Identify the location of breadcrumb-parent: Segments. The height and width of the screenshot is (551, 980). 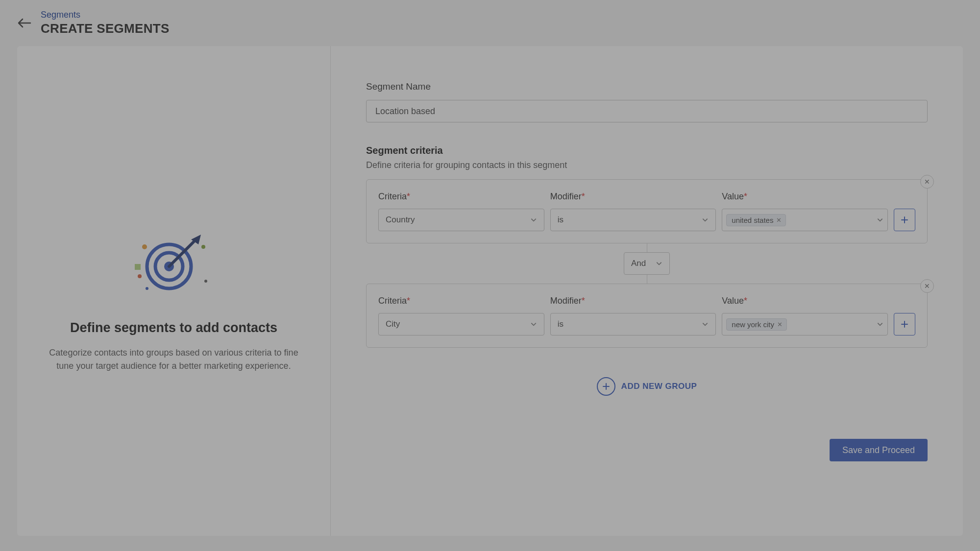
(61, 15).